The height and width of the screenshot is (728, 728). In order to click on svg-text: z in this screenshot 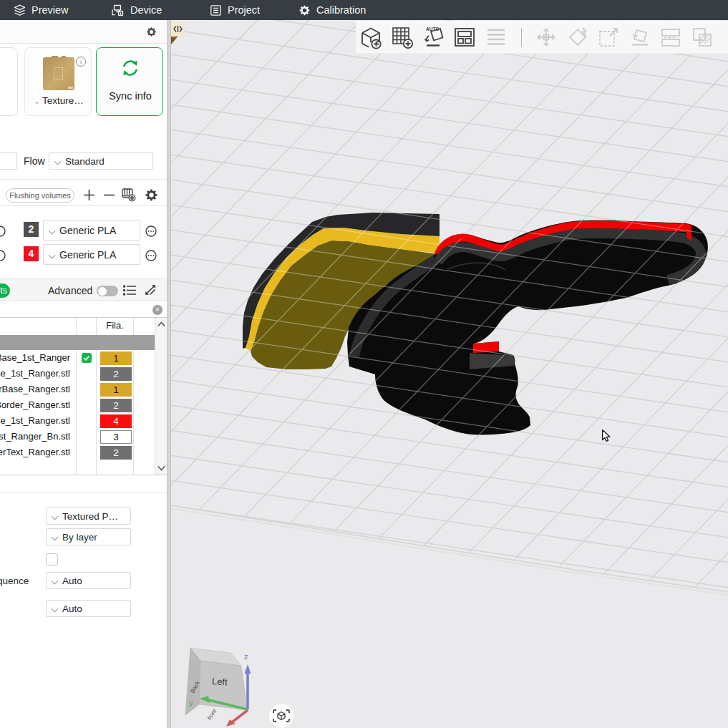, I will do `click(246, 656)`.